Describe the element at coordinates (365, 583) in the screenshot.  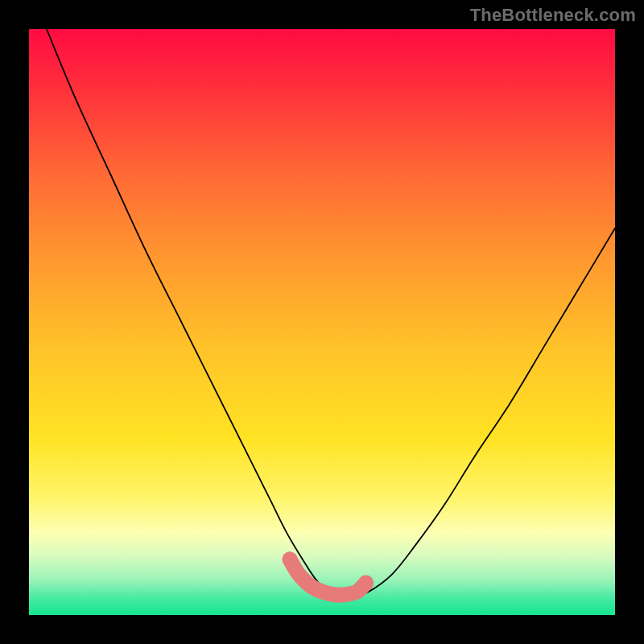
I see `sweet-spot-dot-end` at that location.